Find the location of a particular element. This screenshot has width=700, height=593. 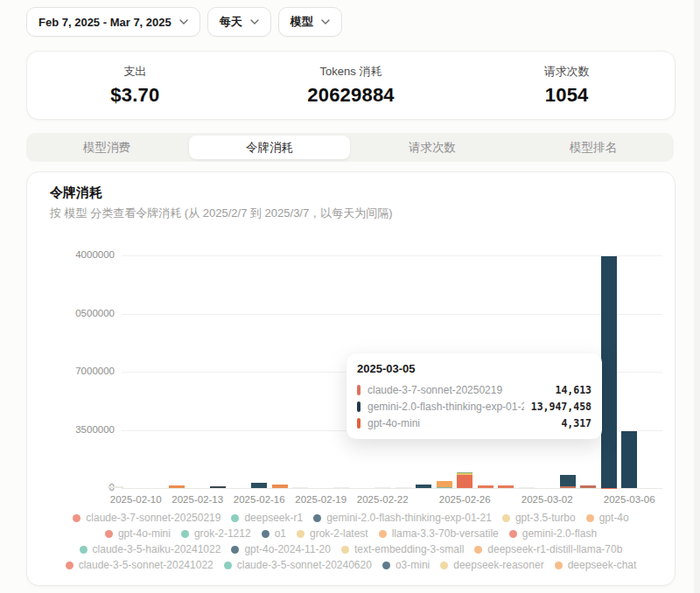

legend-row: claude-3-5-sonnet-20241022claude-3-5-son… is located at coordinates (351, 565).